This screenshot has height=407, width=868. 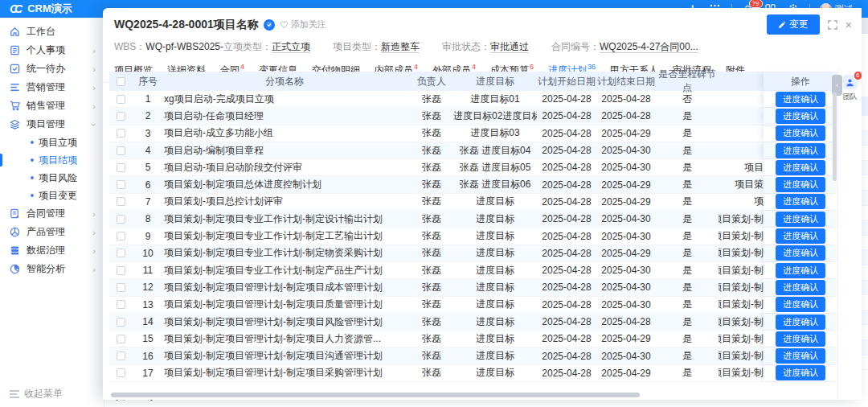 I want to click on pencil-icon, so click(x=782, y=25).